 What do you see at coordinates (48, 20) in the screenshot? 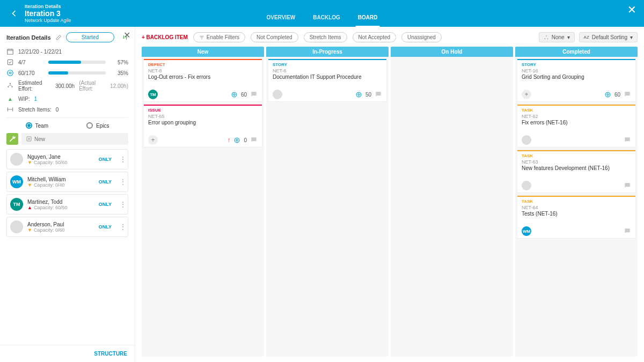
I see `page-subtitle: Network Update Agile` at bounding box center [48, 20].